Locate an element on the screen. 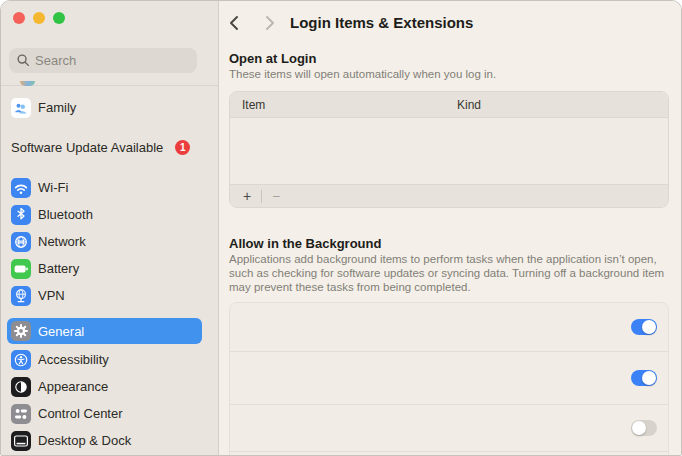  sidebar-item-label: Software Update Available is located at coordinates (87, 148).